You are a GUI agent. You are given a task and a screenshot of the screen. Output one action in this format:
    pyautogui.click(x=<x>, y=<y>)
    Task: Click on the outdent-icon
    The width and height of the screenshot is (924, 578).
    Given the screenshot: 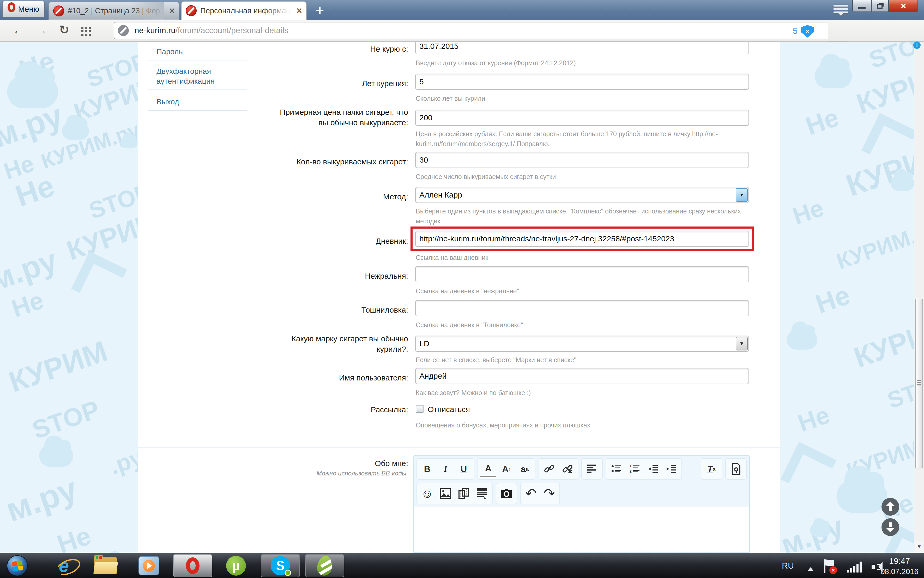 What is the action you would take?
    pyautogui.click(x=653, y=469)
    